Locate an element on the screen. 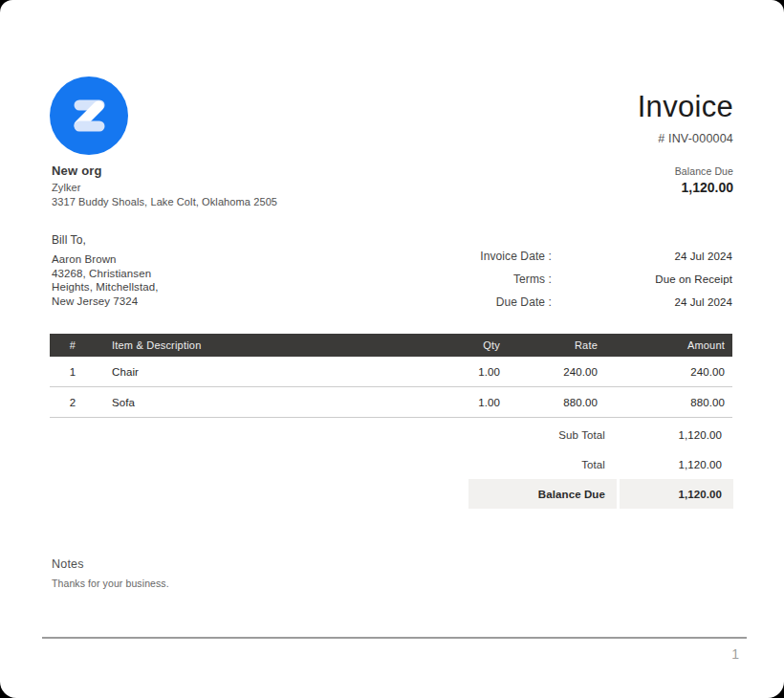 This screenshot has width=784, height=698. balance-due-row-label: Balance Due is located at coordinates (543, 493).